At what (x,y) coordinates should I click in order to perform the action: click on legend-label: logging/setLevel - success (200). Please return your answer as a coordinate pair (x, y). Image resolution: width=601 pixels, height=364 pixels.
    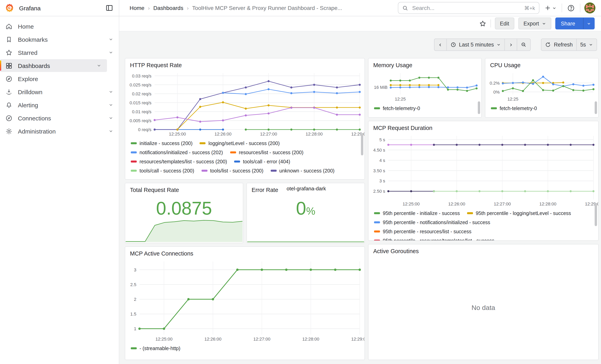
    Looking at the image, I should click on (244, 143).